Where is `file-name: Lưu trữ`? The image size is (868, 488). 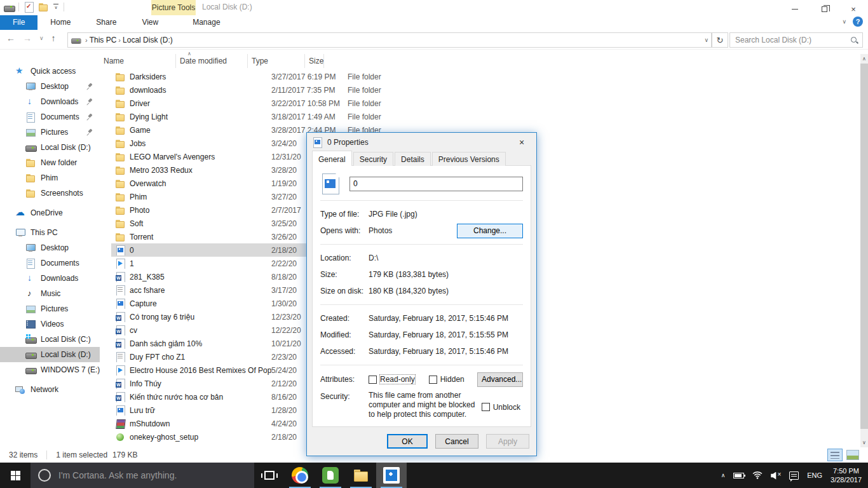
file-name: Lưu trữ is located at coordinates (142, 410).